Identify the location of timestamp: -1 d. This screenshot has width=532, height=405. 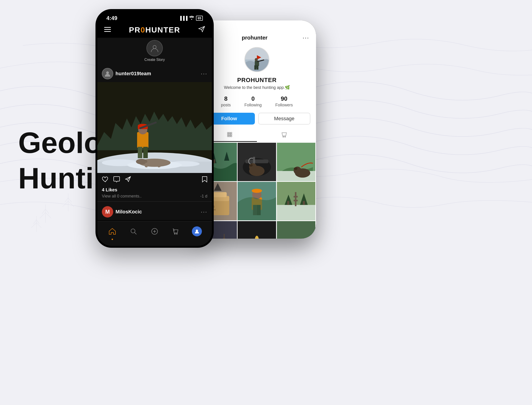
(204, 196).